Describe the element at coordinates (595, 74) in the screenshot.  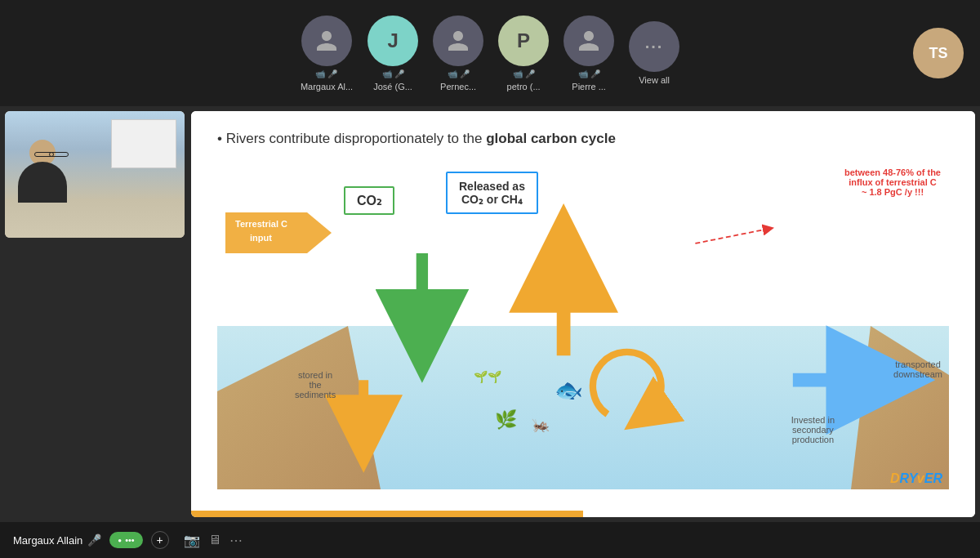
I see `mic-icon-pierre: 🎤` at that location.